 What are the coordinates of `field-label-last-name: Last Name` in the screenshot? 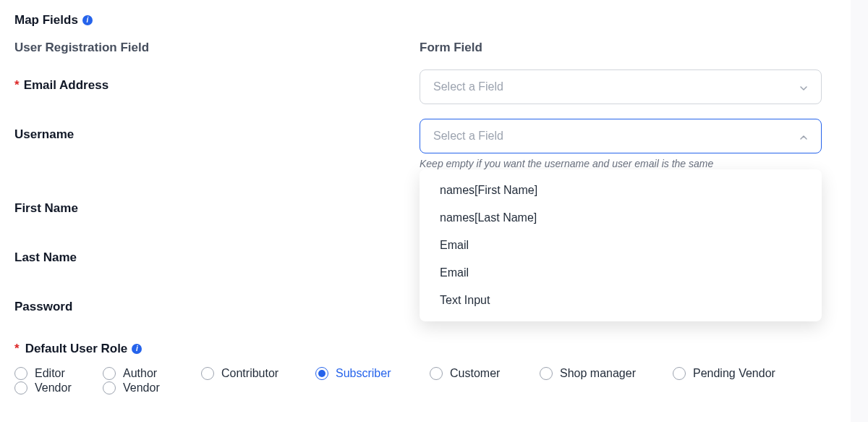 It's located at (217, 258).